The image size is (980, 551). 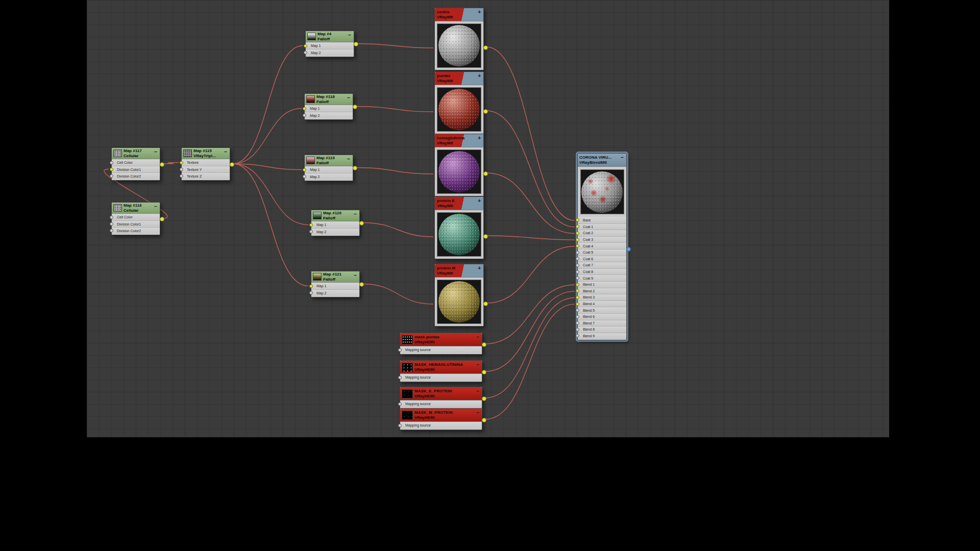 I want to click on node-map116: Map #116Cellular−Cell ColorDivision Colo…, so click(x=136, y=218).